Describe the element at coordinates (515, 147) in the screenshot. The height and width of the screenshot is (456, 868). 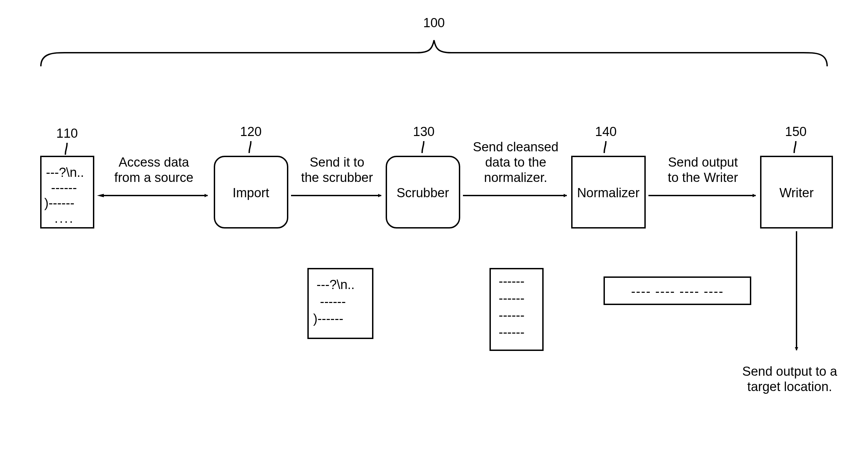
I see `svg-text: Send cleansed` at that location.